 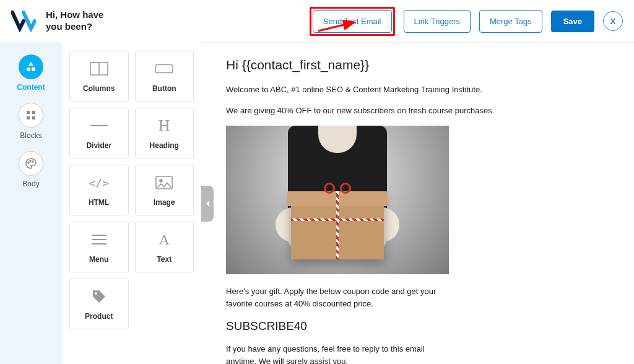 I want to click on component-divider: Divider, so click(x=99, y=133).